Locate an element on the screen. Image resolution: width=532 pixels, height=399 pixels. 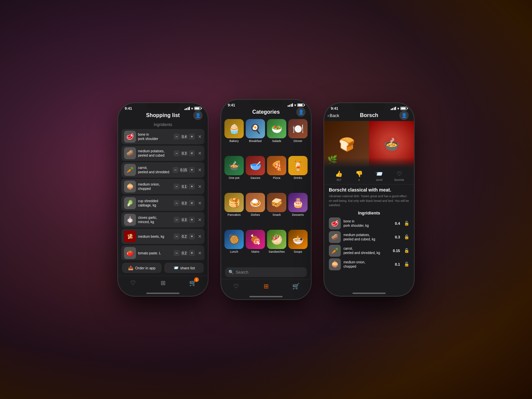
category-item-lunch: 🥘 Lunch is located at coordinates (234, 247).